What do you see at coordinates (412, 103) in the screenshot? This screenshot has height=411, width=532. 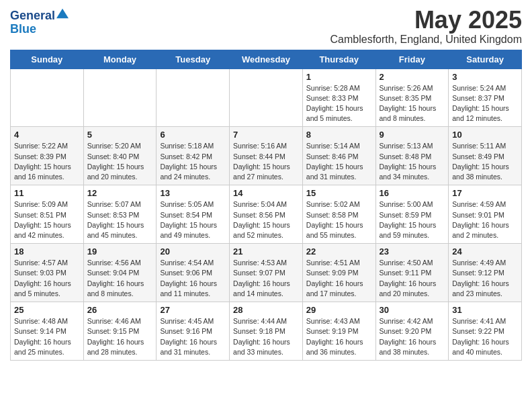 I see `day-info: Sunrise: 5:26 AMSunset: 8:35 PMDaylight:…` at bounding box center [412, 103].